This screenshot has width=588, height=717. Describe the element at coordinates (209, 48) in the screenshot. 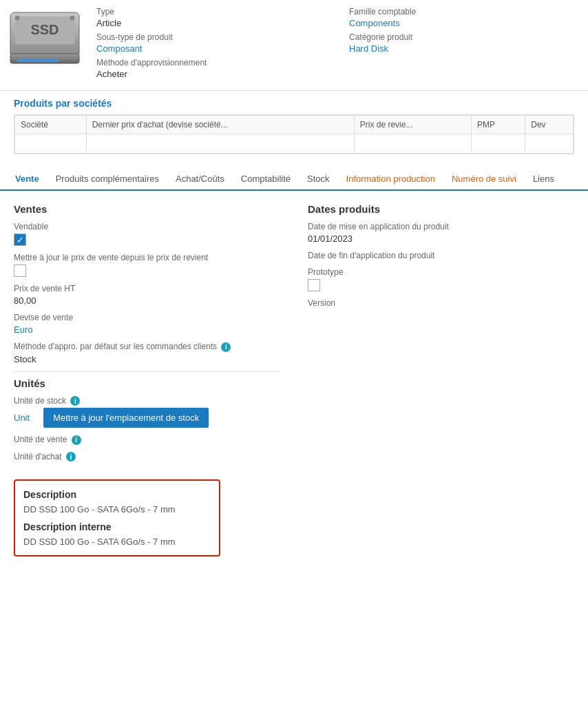

I see `sous-type-value: Composant` at that location.